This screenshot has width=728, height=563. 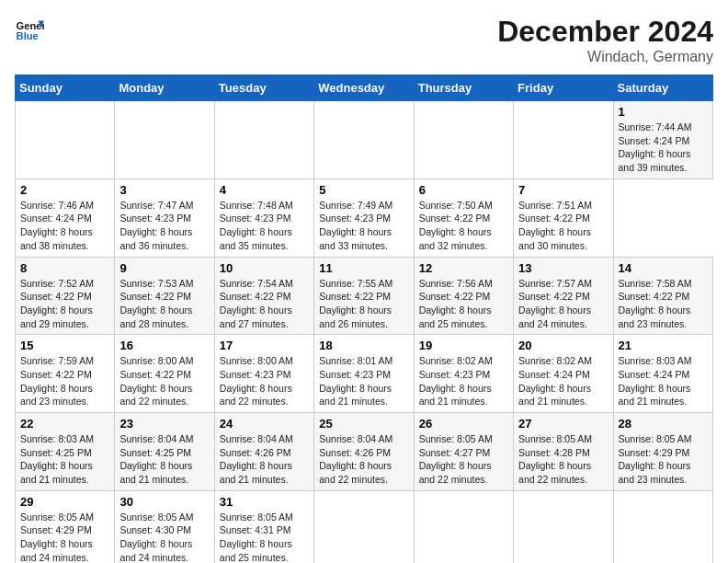 I want to click on day-info: Sunrise: 8:05 AMSunset: 4:31 PMDaylight:…, so click(x=265, y=537).